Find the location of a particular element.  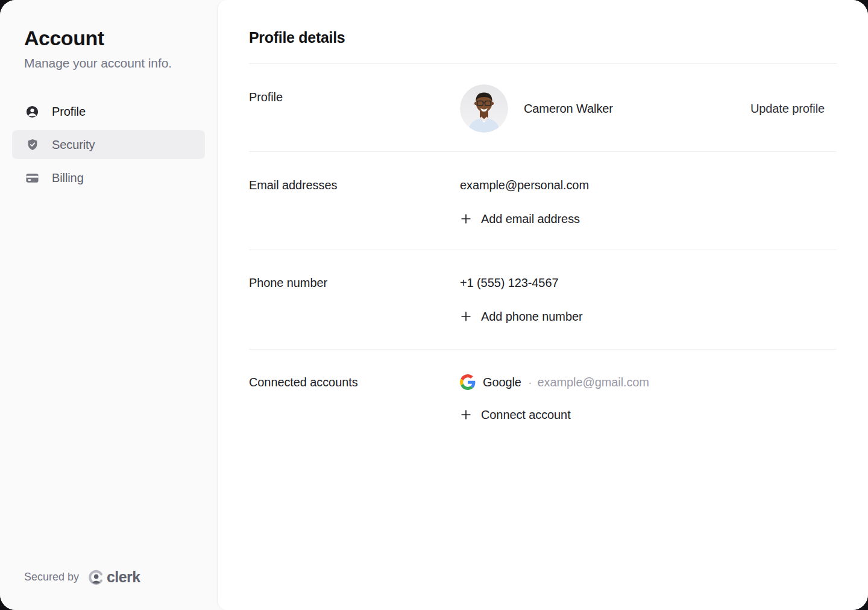

add-phone-button: Add phone number is located at coordinates (521, 316).